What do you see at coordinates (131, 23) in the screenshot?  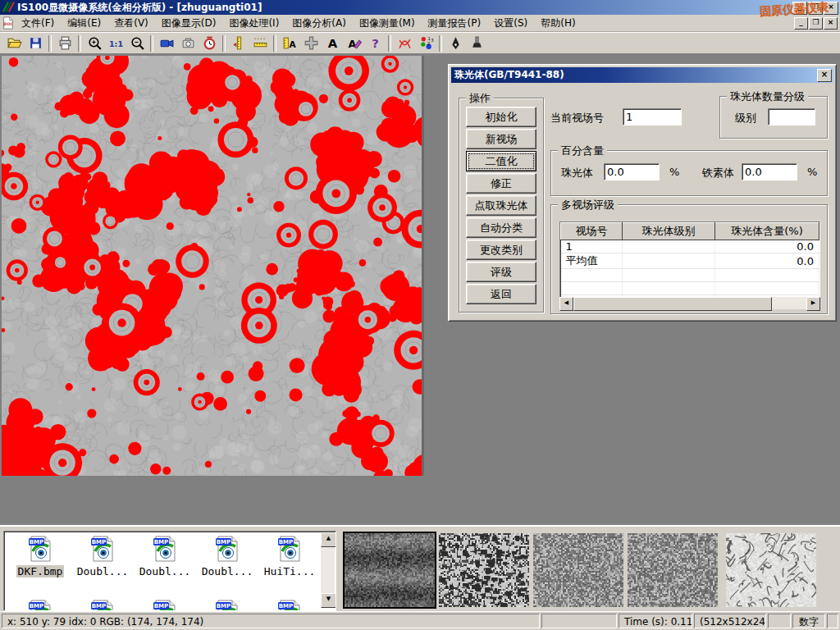 I see `menu-item-view: 查看(V)` at bounding box center [131, 23].